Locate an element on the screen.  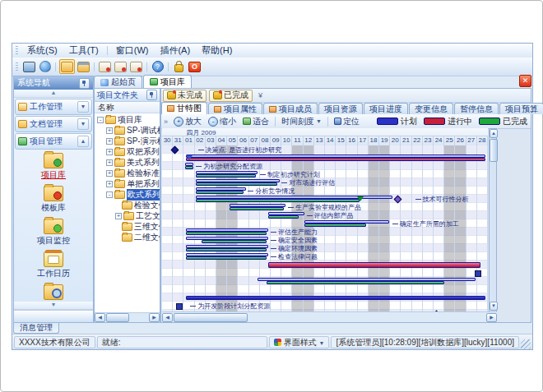
scroll-up-icon: ▲ is located at coordinates (494, 133).